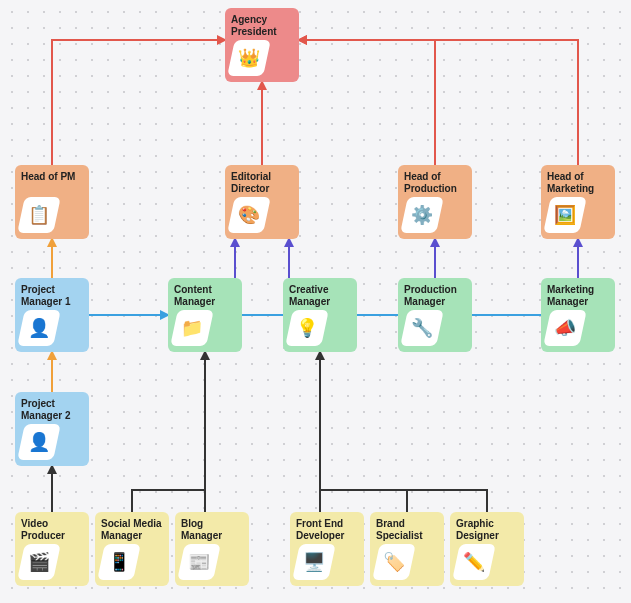 Image resolution: width=631 pixels, height=603 pixels. What do you see at coordinates (422, 328) in the screenshot?
I see `production-mgr-icon: 🔧` at bounding box center [422, 328].